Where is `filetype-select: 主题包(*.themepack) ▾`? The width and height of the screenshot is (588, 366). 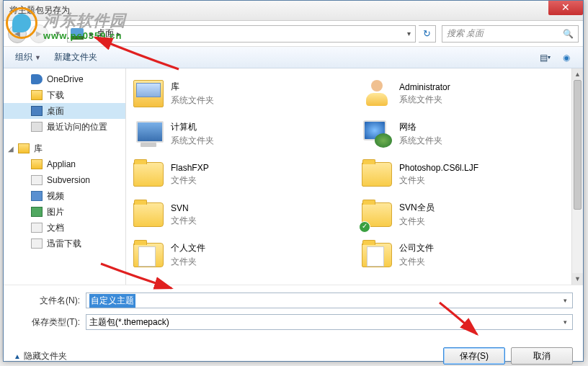
filetype-select: 主题包(*.themepack) ▾ is located at coordinates (329, 322).